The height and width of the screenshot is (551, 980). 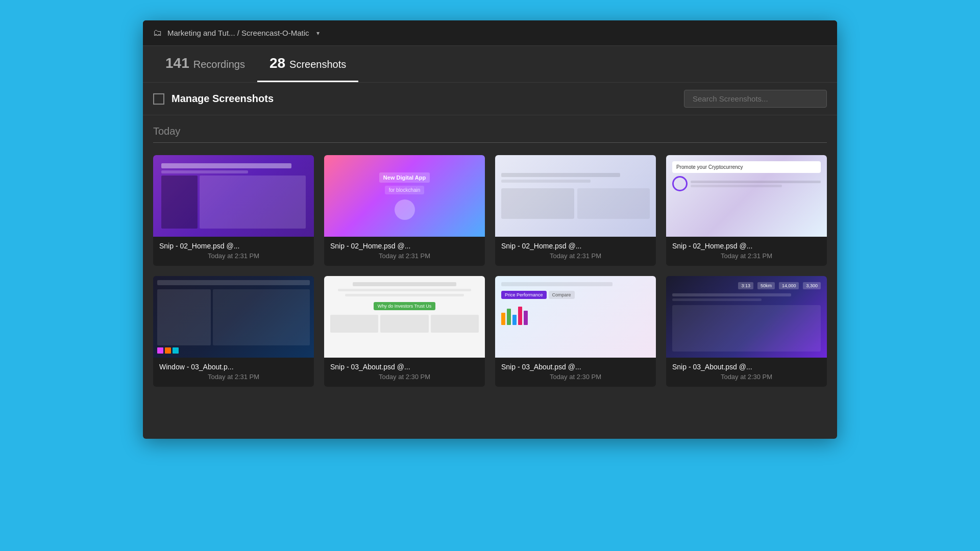 What do you see at coordinates (234, 246) in the screenshot?
I see `card-name-0: Snip - 02_Home.psd @...` at bounding box center [234, 246].